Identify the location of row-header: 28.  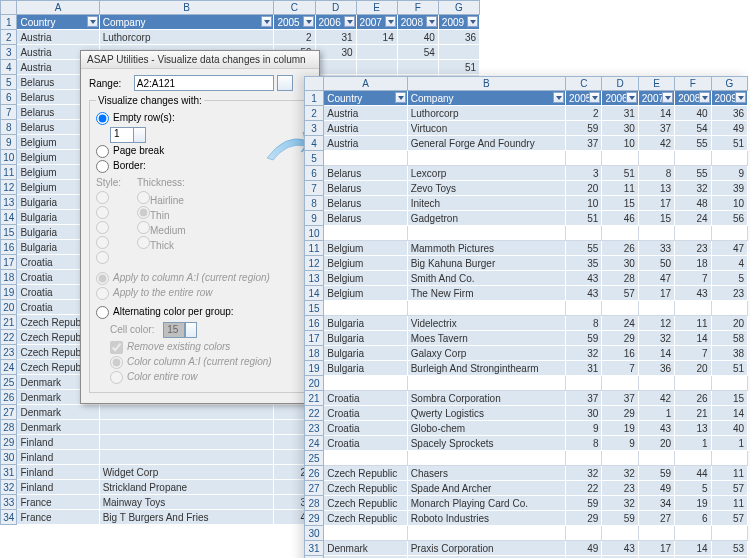
(314, 504).